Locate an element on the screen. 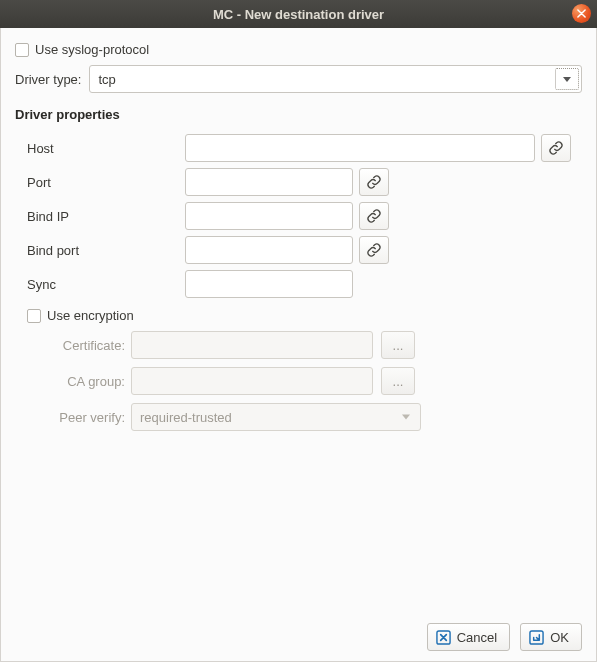 The image size is (597, 662). sync-input is located at coordinates (269, 284).